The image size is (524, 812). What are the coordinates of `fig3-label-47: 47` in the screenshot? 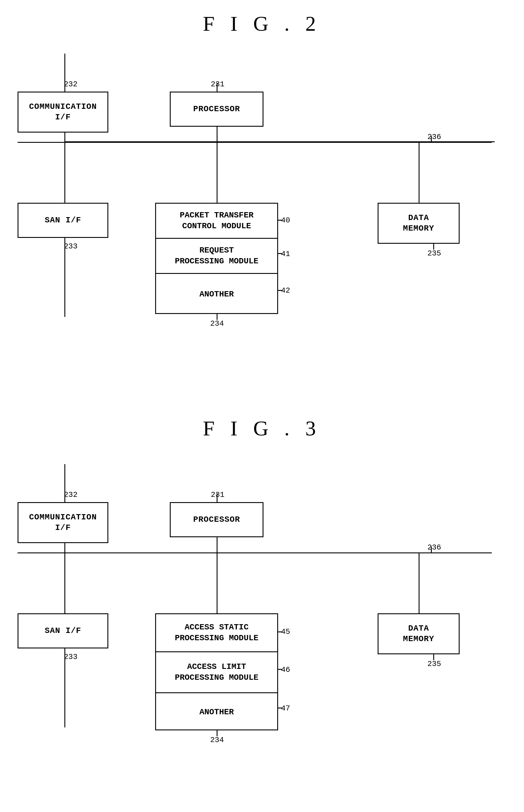 It's located at (286, 708).